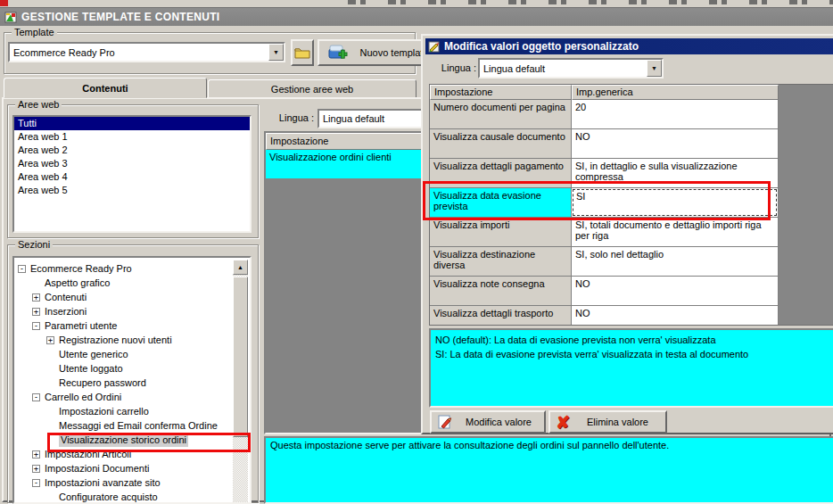  I want to click on tree-item: -Carrello ed Ordini, so click(125, 397).